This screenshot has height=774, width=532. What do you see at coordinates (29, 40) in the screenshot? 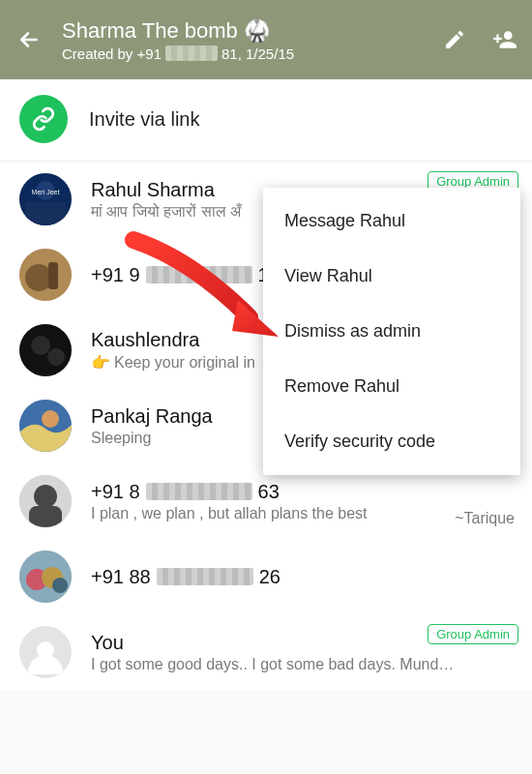
I see `back-button` at bounding box center [29, 40].